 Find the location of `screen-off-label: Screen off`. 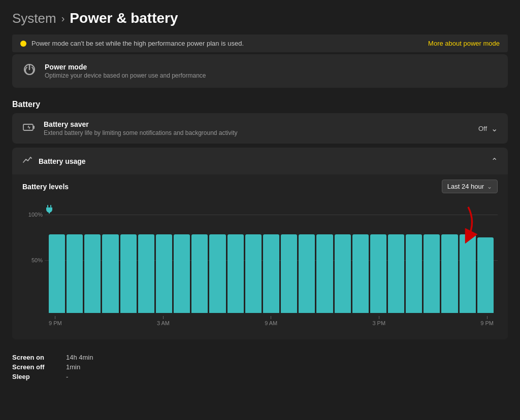

screen-off-label: Screen off is located at coordinates (35, 367).